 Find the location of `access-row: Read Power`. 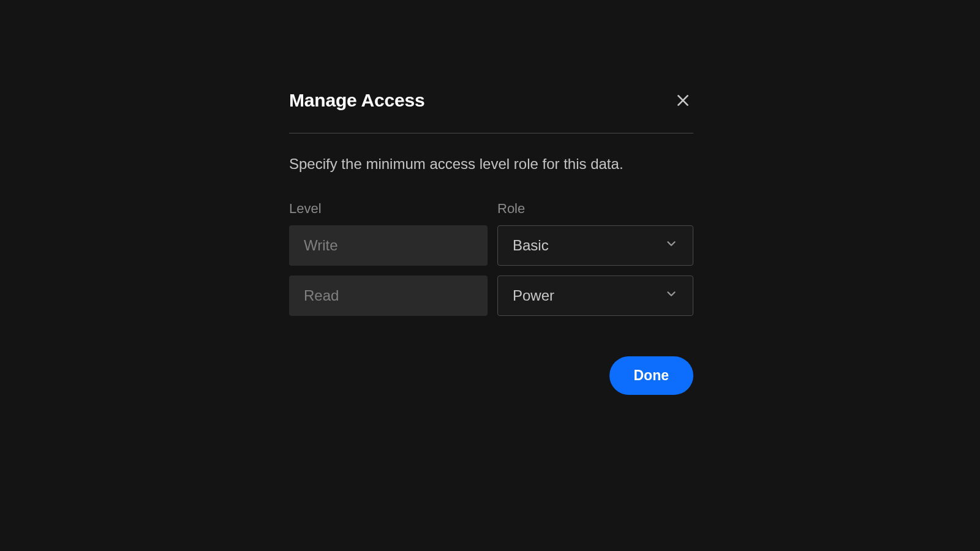

access-row: Read Power is located at coordinates (491, 296).